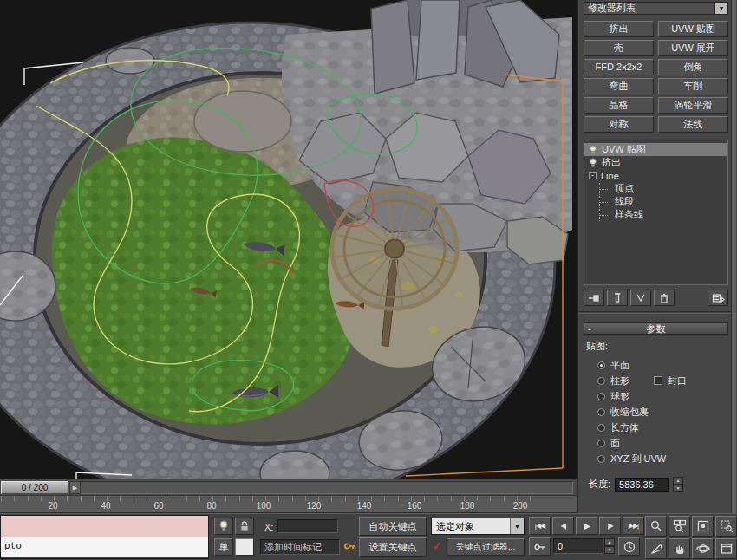 The image size is (737, 560). Describe the element at coordinates (288, 505) in the screenshot. I see `track-bar: 20 40 60 80 100 120 140 160 180 200` at that location.